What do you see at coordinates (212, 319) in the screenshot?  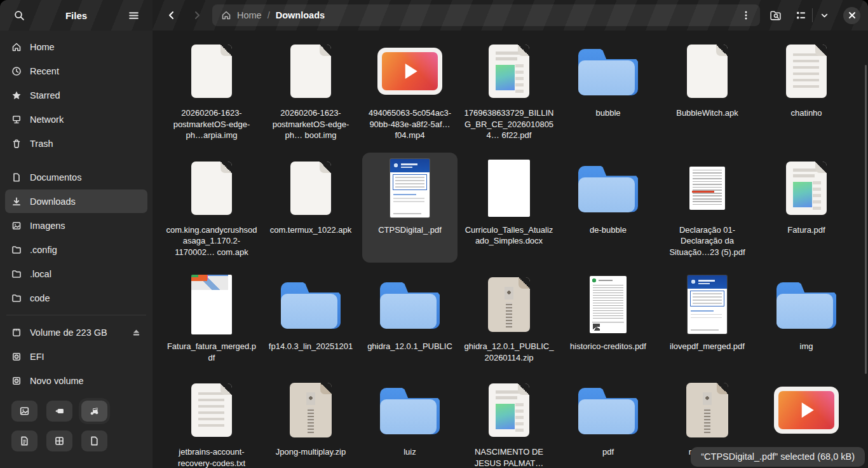 I see `file-item: Fatura_fatura_merged.pdf` at bounding box center [212, 319].